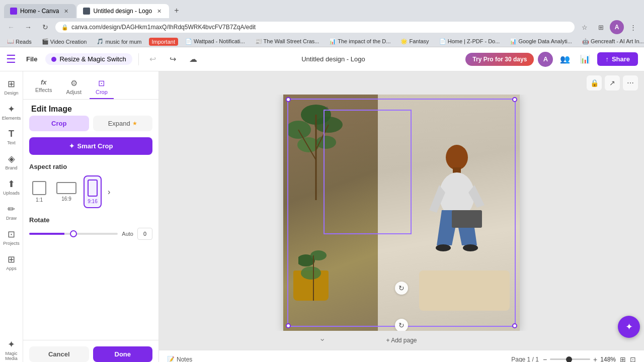 This screenshot has height=362, width=644. I want to click on aspect-label-916: 9:16, so click(93, 201).